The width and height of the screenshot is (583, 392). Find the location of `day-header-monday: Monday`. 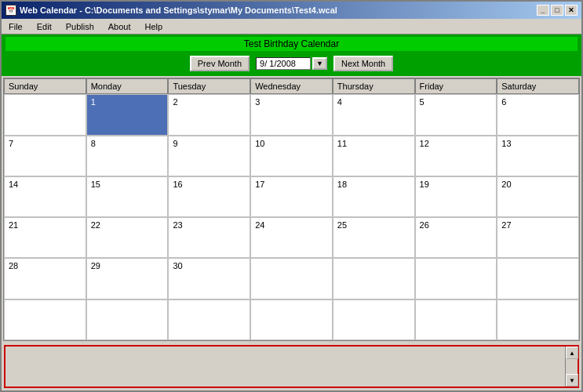

day-header-monday: Monday is located at coordinates (127, 86).